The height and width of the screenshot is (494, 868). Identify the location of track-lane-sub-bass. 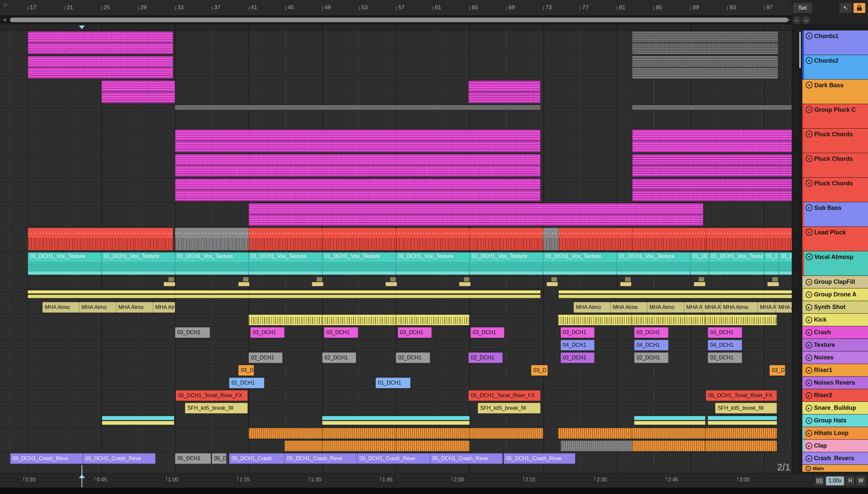
(396, 215).